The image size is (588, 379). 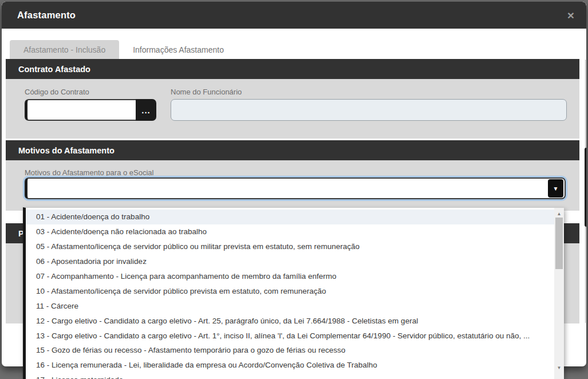 I want to click on motivos-esocial-input, so click(x=295, y=188).